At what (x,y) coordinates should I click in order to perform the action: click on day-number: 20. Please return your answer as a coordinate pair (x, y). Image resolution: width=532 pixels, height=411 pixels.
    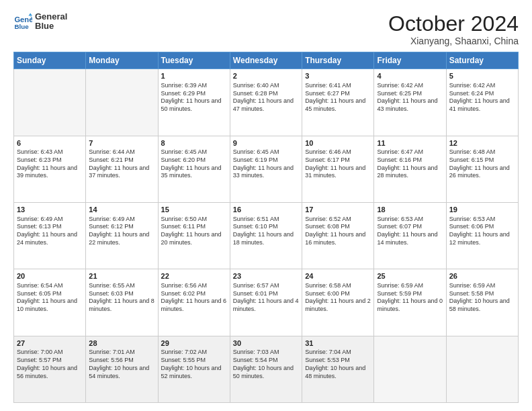
    Looking at the image, I should click on (50, 277).